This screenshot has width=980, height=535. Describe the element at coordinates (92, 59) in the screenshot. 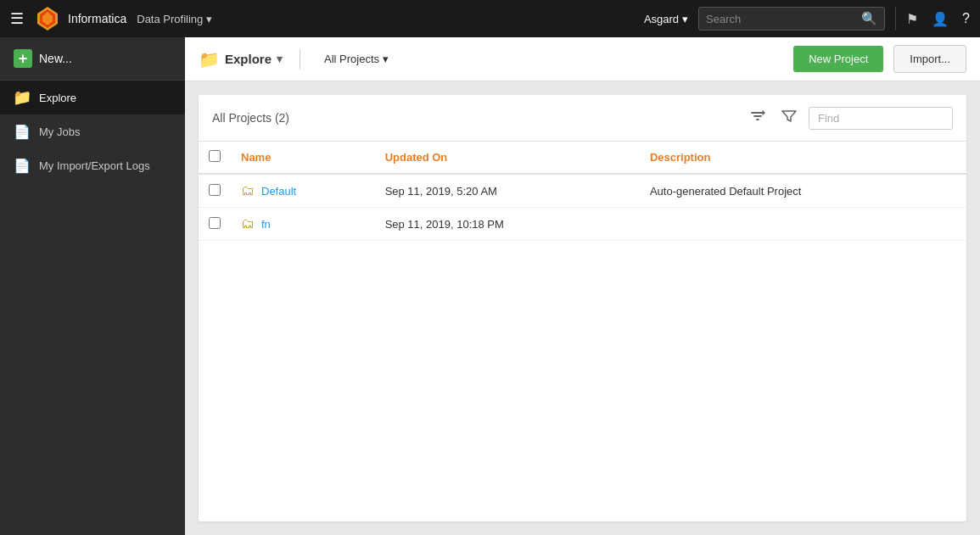

I see `new-button: + New...` at that location.